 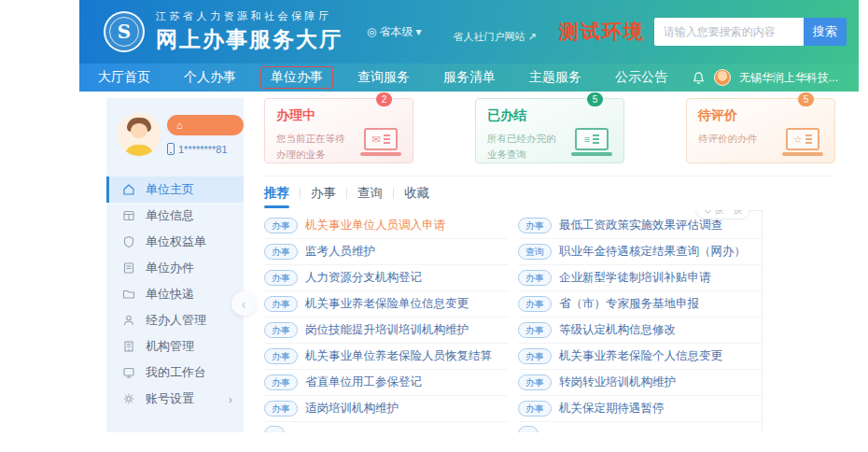 What do you see at coordinates (469, 32) in the screenshot?
I see `header-banner: S 江苏省人力资源和社会保障厅 网上办事服务大厅 ◎ 省本级 ▾ 省人社门户网站…` at bounding box center [469, 32].